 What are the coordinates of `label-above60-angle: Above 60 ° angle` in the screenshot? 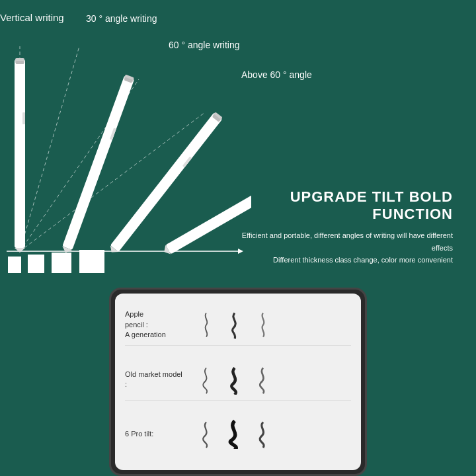 It's located at (276, 75).